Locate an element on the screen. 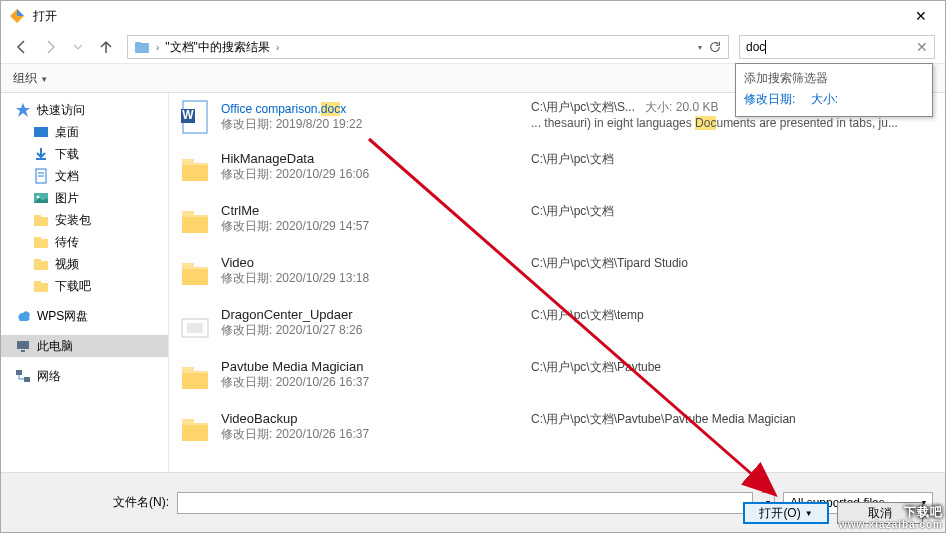 Image resolution: width=946 pixels, height=533 pixels. file-item: VideoBackup修改日期: 2020/10/26 16:37 C:\用户\… is located at coordinates (557, 431).